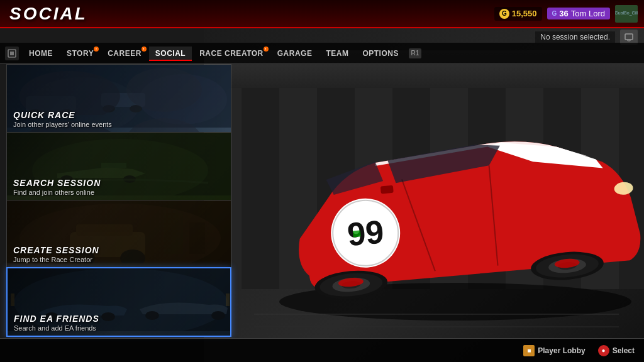  What do you see at coordinates (564, 14) in the screenshot?
I see `player-level: 36` at bounding box center [564, 14].